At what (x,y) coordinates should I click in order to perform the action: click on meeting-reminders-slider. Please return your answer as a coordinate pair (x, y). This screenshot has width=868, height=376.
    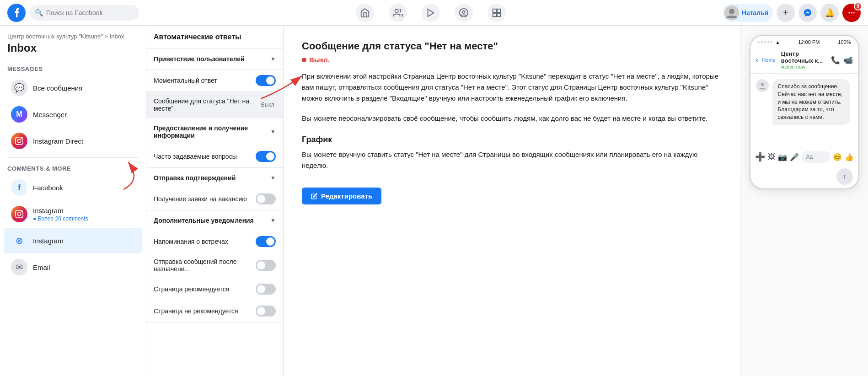
    Looking at the image, I should click on (266, 242).